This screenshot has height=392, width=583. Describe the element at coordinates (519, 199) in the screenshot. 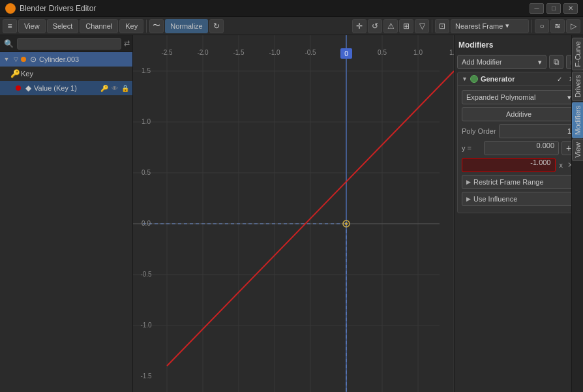

I see `use-influence: ▶ Use Influence` at that location.